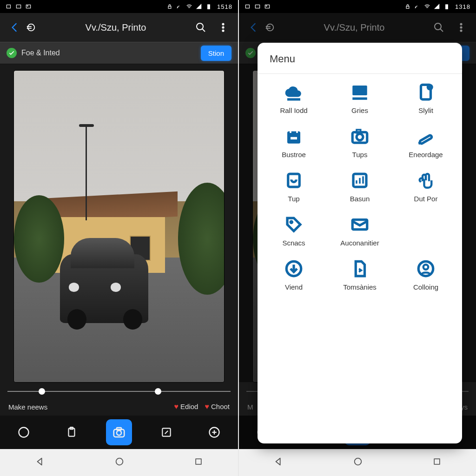 The width and height of the screenshot is (476, 476). What do you see at coordinates (28, 407) in the screenshot?
I see `action-left: Make neews` at bounding box center [28, 407].